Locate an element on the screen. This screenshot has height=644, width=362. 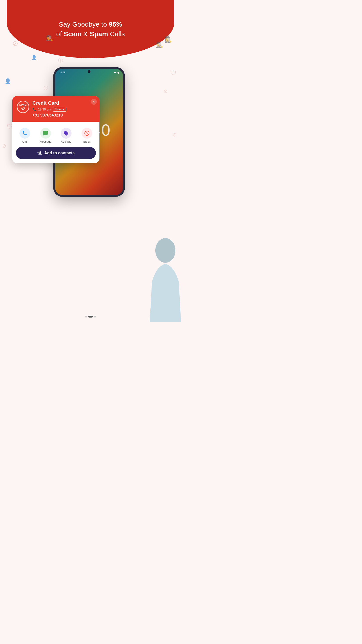
serrated-divider is located at coordinates (56, 123).